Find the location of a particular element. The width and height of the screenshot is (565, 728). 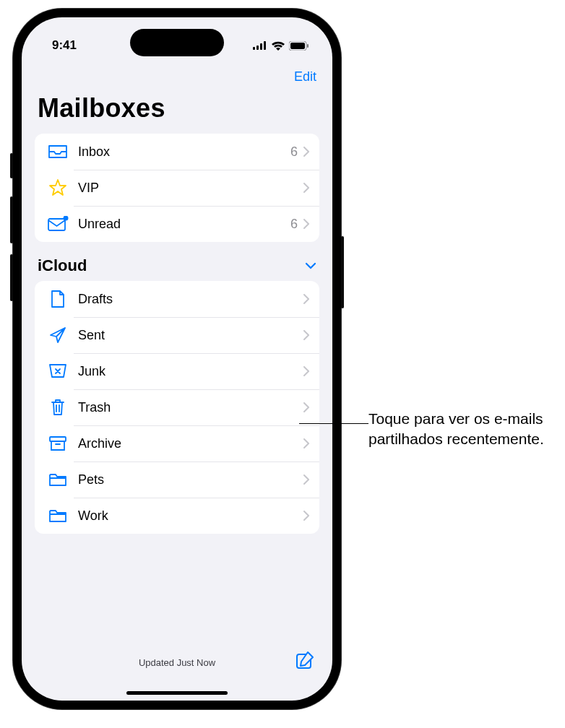

mailbox-sent: Sent is located at coordinates (177, 335).